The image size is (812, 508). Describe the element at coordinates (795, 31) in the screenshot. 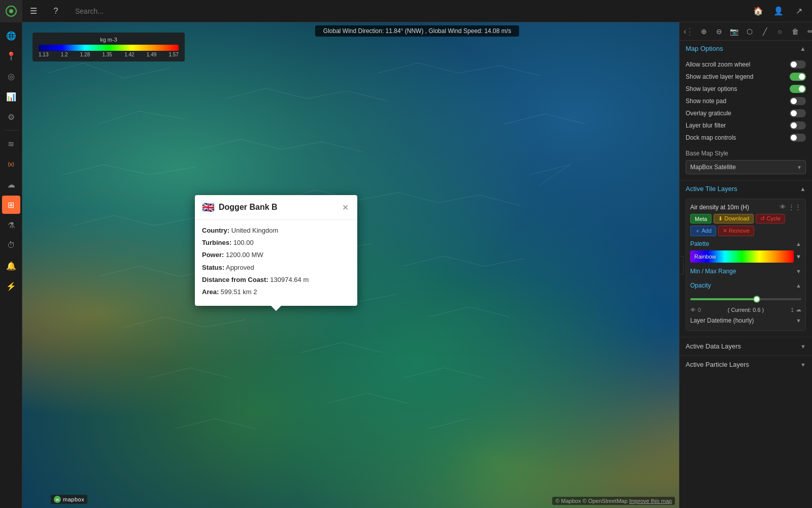

I see `tool-delete: 🗑` at that location.